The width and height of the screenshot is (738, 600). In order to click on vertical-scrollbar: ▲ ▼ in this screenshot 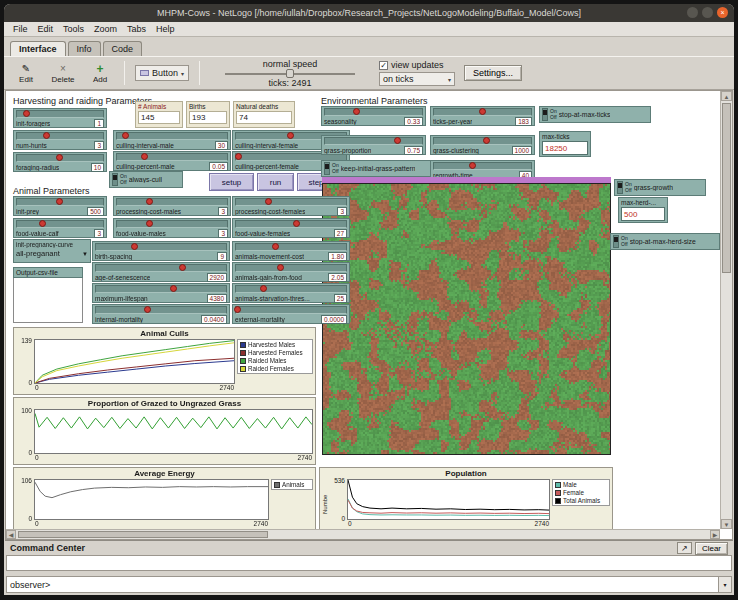, I will do `click(726, 310)`.